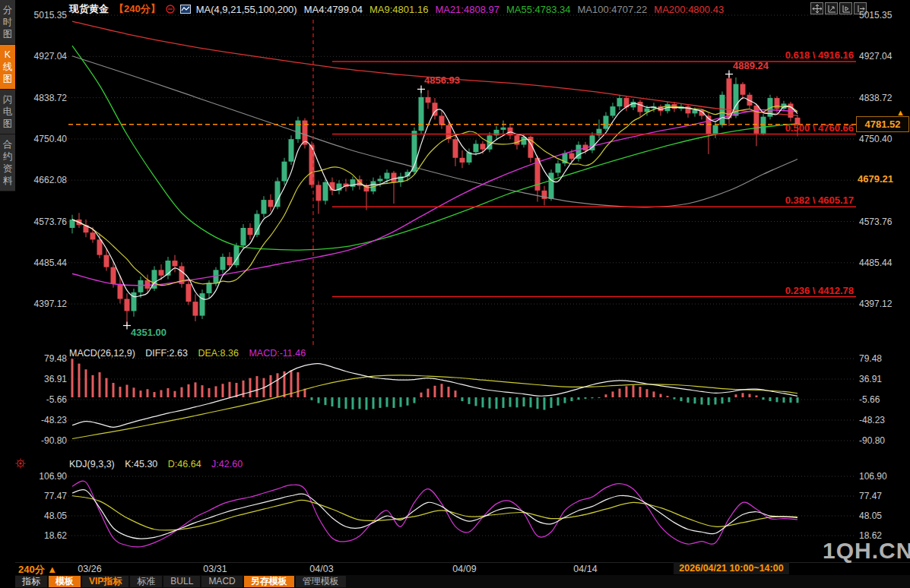  What do you see at coordinates (731, 568) in the screenshot?
I see `current-bar-time: 2026/04/21 10:00~14:00 二` at bounding box center [731, 568].